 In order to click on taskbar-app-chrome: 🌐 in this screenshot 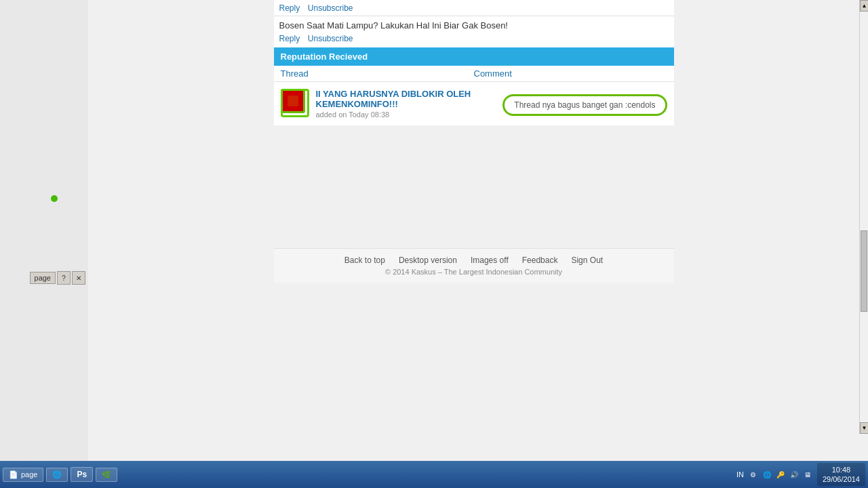, I will do `click(57, 474)`.